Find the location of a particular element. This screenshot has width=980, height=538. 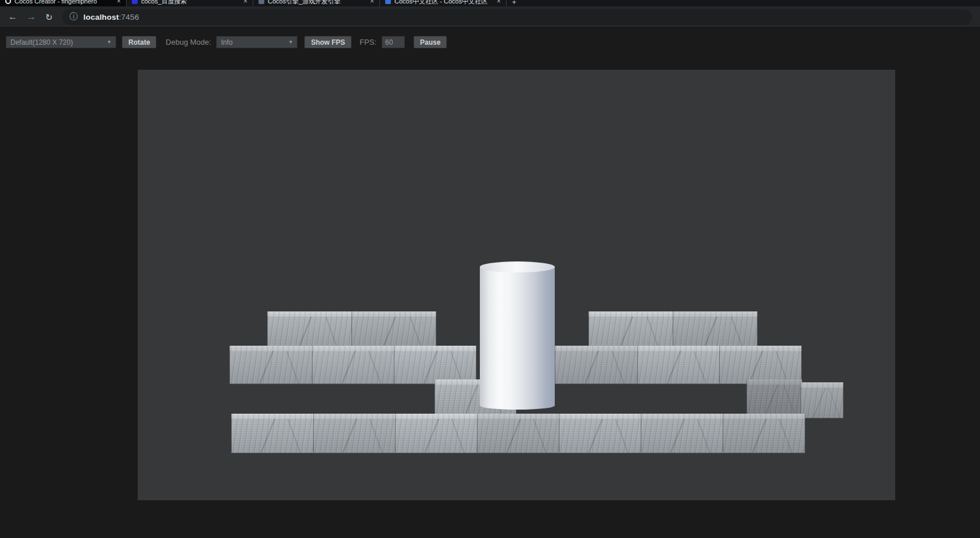

forum-favicon is located at coordinates (388, 2).